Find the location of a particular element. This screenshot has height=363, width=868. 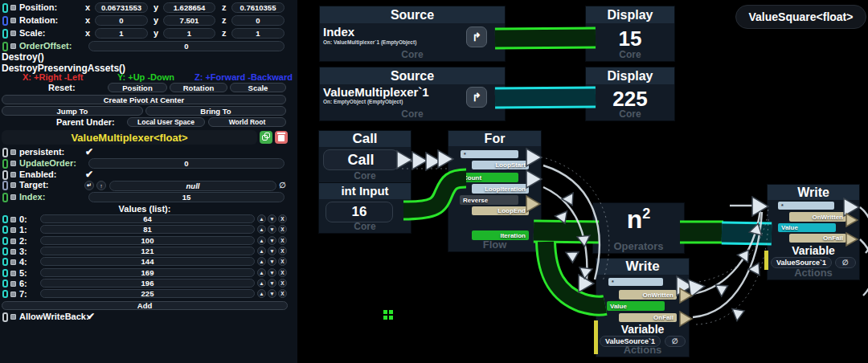

scale-z-field: 1 is located at coordinates (258, 34).